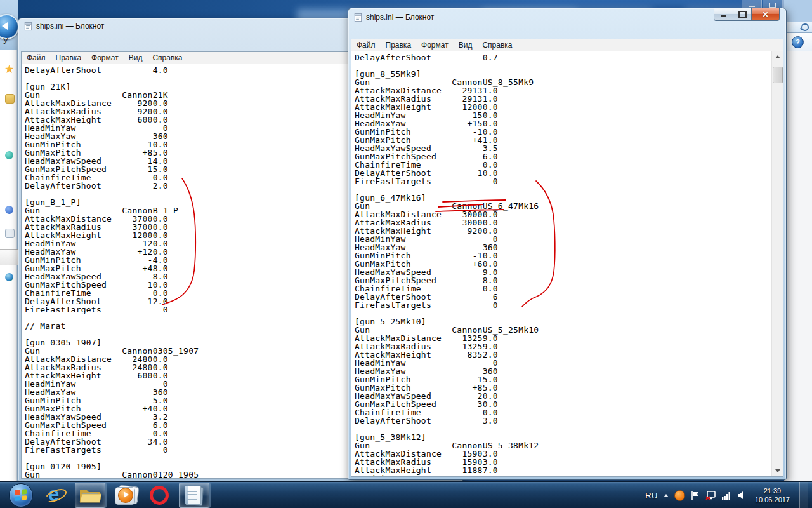  What do you see at coordinates (777, 264) in the screenshot?
I see `vertical-scrollbar` at bounding box center [777, 264].